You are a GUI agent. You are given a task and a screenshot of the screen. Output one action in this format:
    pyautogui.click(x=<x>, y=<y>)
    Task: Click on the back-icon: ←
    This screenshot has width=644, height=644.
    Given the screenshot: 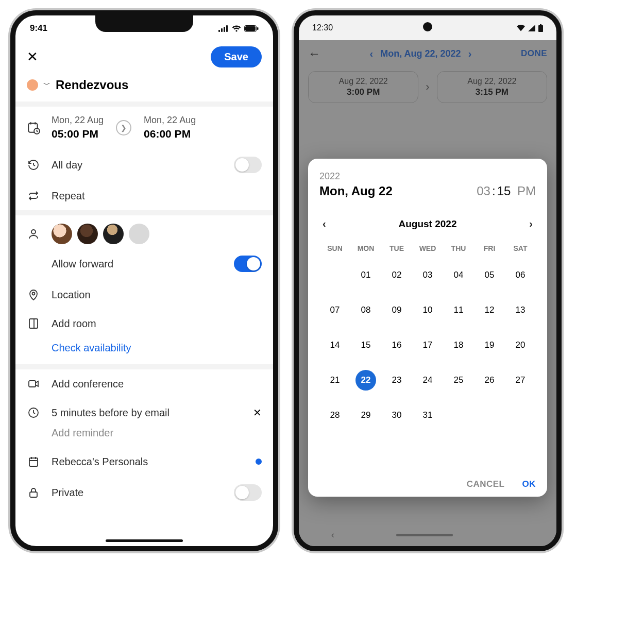 What is the action you would take?
    pyautogui.click(x=314, y=54)
    